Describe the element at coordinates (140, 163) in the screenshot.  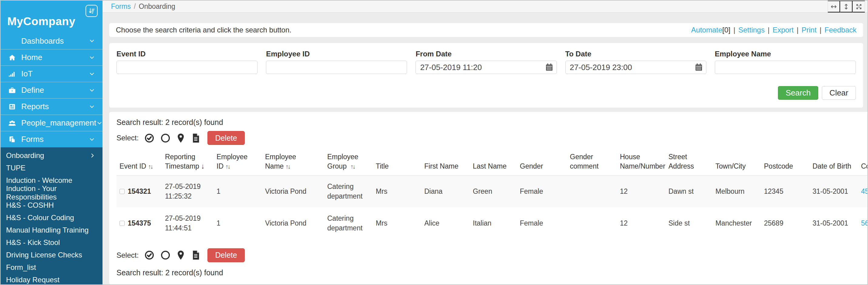
I see `col-header-event-id: Event ID↑↓` at that location.